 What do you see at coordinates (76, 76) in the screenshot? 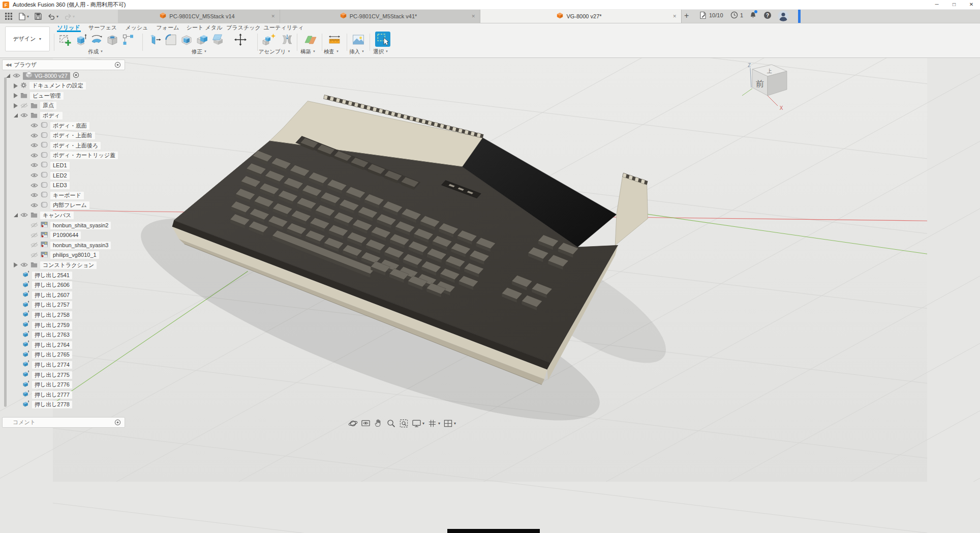
I see `activate-component-radio` at bounding box center [76, 76].